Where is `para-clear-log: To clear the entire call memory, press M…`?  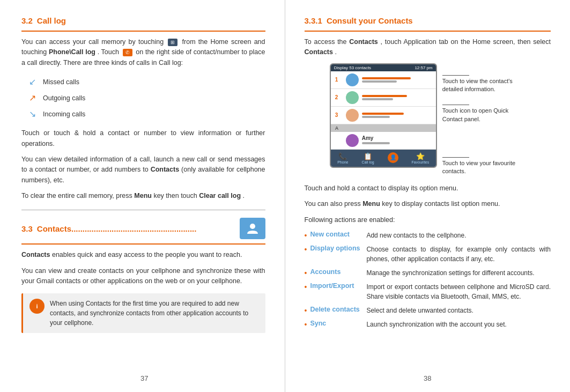 para-clear-log: To clear the entire call memory, press M… is located at coordinates (144, 196).